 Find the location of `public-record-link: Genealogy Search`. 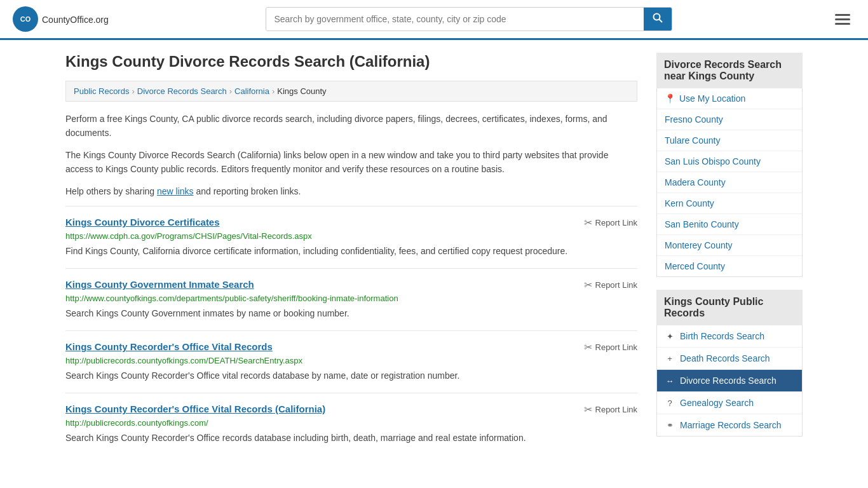

public-record-link: Genealogy Search is located at coordinates (717, 403).